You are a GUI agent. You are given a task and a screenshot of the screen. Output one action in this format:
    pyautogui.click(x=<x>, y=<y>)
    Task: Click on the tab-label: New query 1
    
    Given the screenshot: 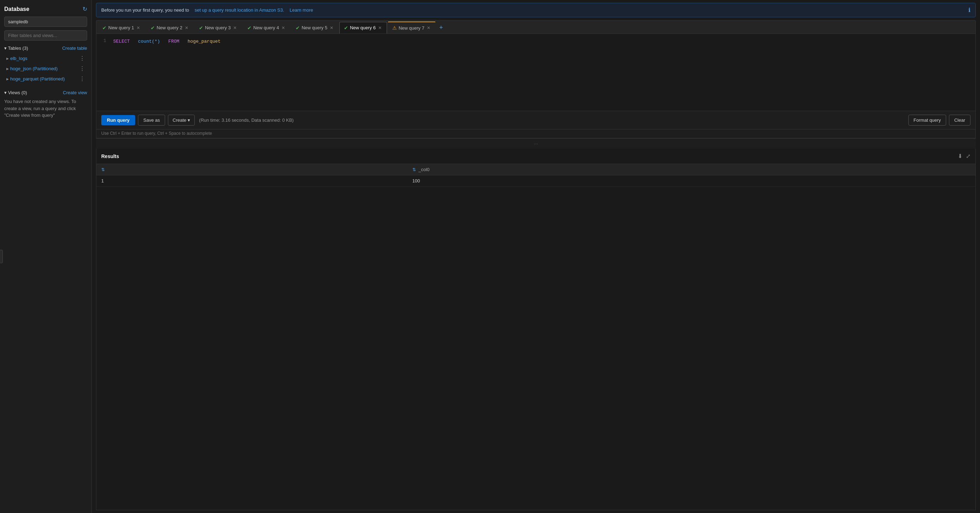 What is the action you would take?
    pyautogui.click(x=121, y=28)
    